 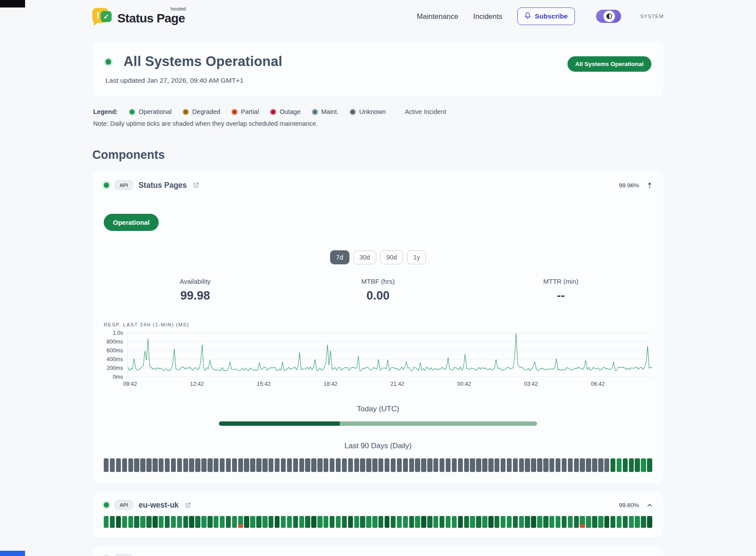 What do you see at coordinates (196, 185) in the screenshot?
I see `external-link-icon` at bounding box center [196, 185].